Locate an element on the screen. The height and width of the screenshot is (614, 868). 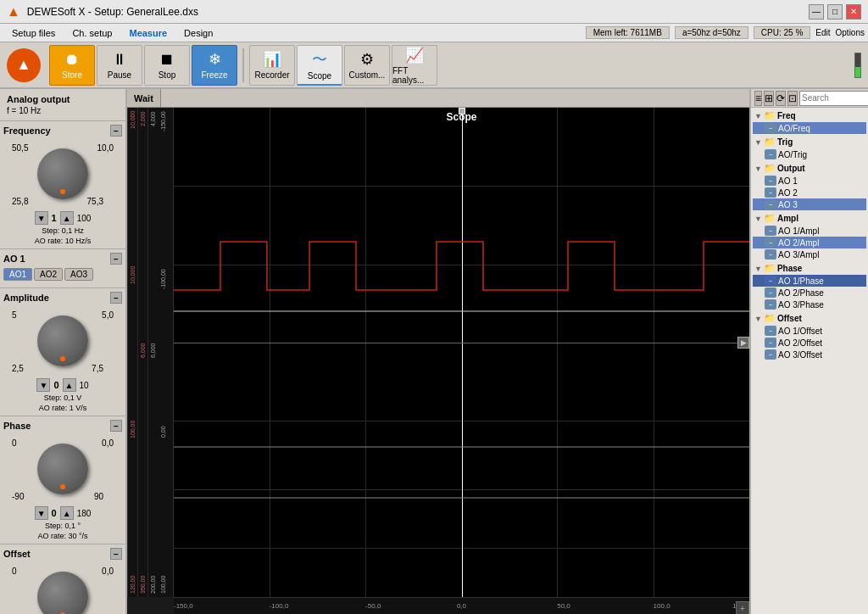
ampl-expand-arrow: ▼ is located at coordinates (758, 219).